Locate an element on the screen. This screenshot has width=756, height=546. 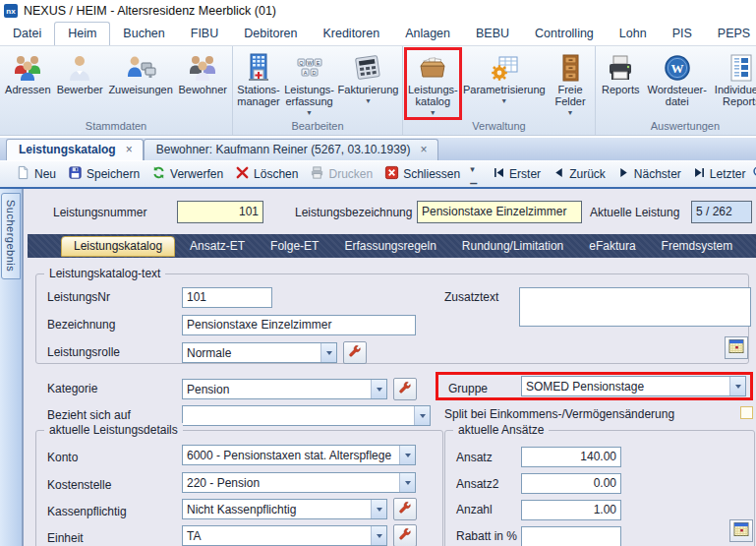
tab-rundung-limitation: Rundung/Limitation is located at coordinates (513, 246).